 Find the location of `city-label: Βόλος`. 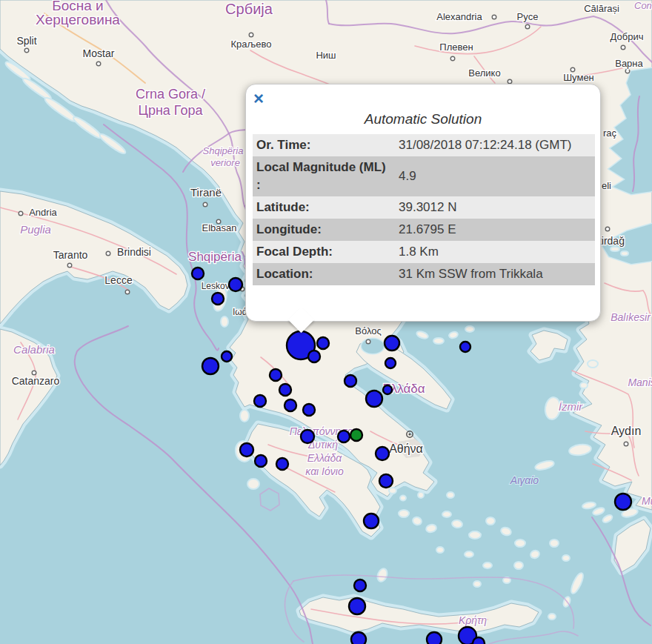

city-label: Βόλος is located at coordinates (367, 331).